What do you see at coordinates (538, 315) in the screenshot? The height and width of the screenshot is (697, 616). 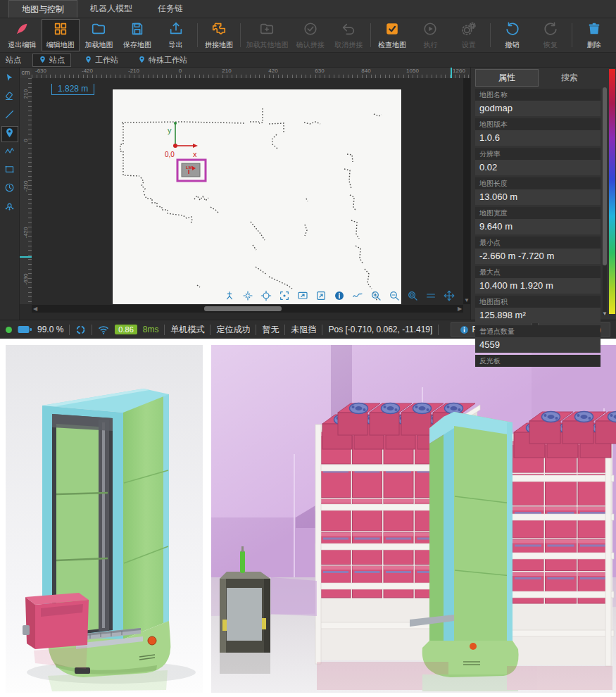 I see `field-value: 125.898 m²` at bounding box center [538, 315].